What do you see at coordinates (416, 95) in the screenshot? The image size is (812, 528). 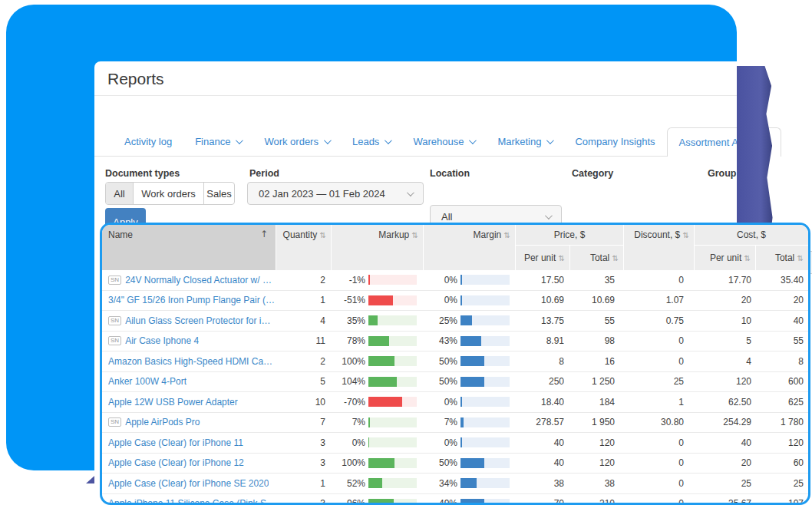 I see `title-divider` at bounding box center [416, 95].